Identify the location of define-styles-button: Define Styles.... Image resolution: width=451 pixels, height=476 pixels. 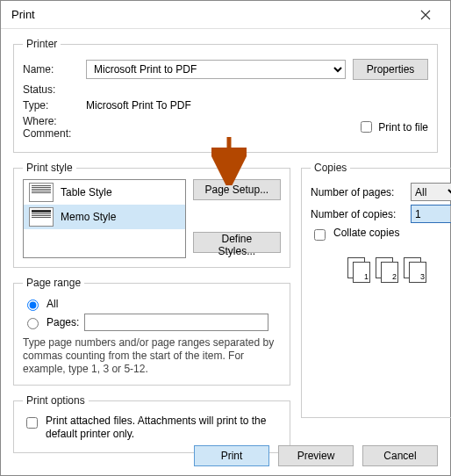
(237, 242).